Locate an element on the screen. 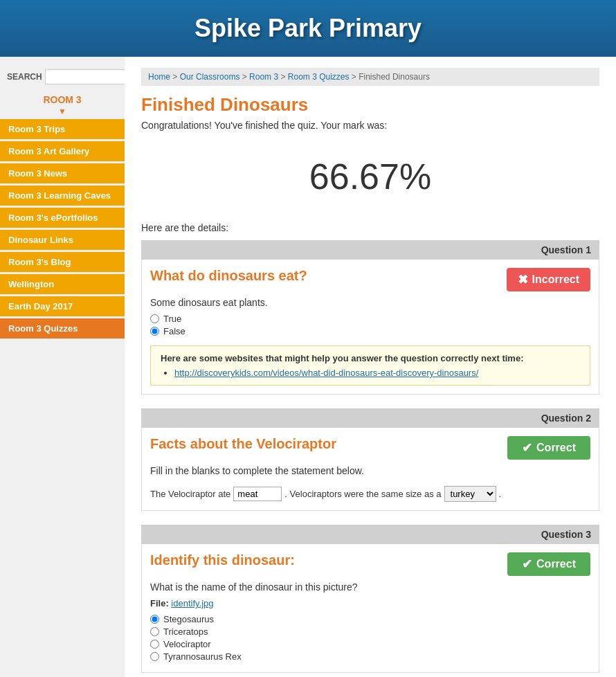 The height and width of the screenshot is (677, 616). sidebar-item-learning-caves: Room 3 Learning Caves is located at coordinates (62, 195).